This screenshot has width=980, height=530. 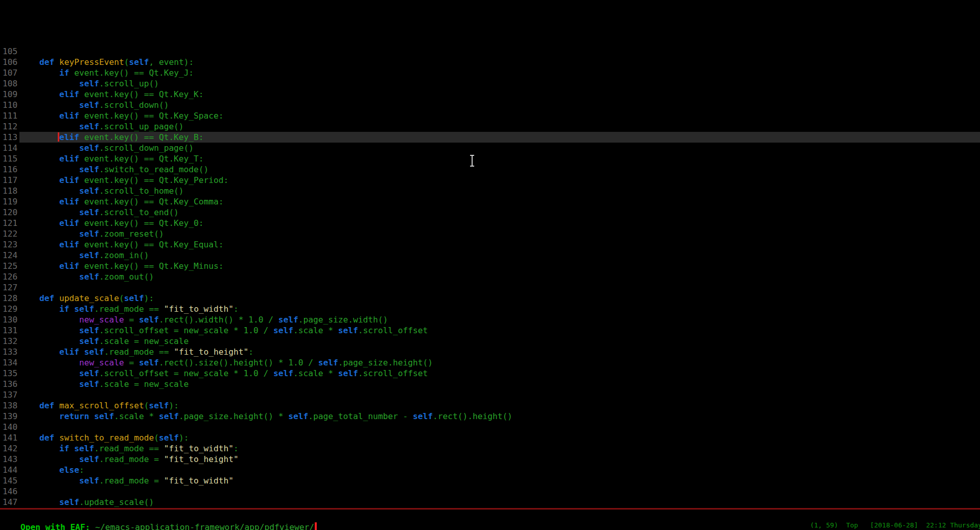 What do you see at coordinates (10, 180) in the screenshot?
I see `line-number: 117` at bounding box center [10, 180].